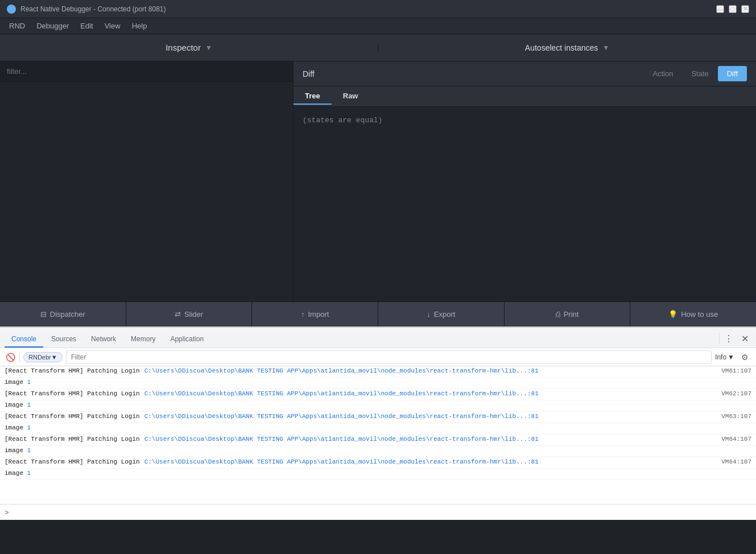 The image size is (756, 554). Describe the element at coordinates (568, 314) in the screenshot. I see `print-button: ⎙ Print` at that location.